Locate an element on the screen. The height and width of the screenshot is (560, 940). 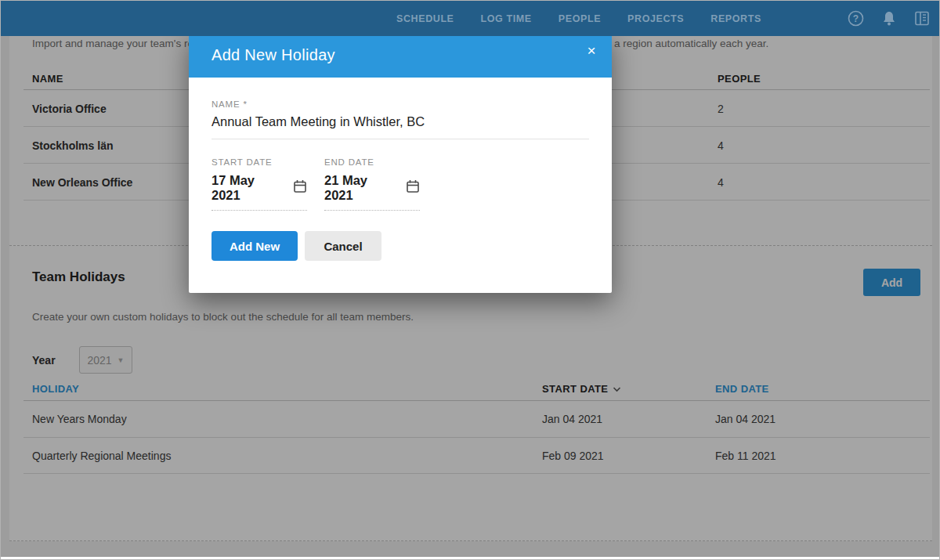
nav-item-reports: REPORTS is located at coordinates (736, 19).